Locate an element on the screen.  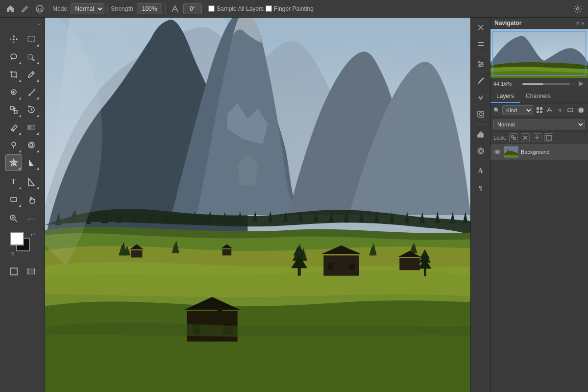
blur-tool is located at coordinates (31, 145).